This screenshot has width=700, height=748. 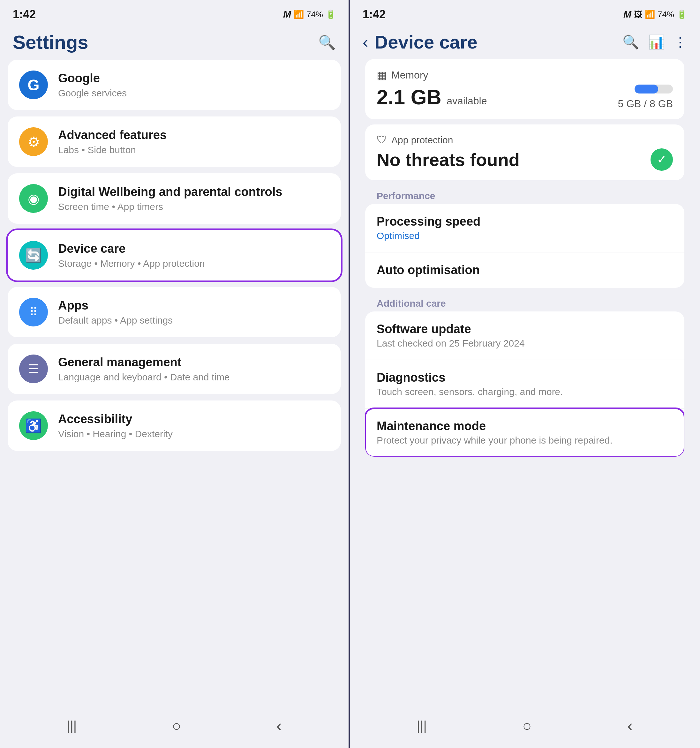 I want to click on email-icon-left: M, so click(x=287, y=14).